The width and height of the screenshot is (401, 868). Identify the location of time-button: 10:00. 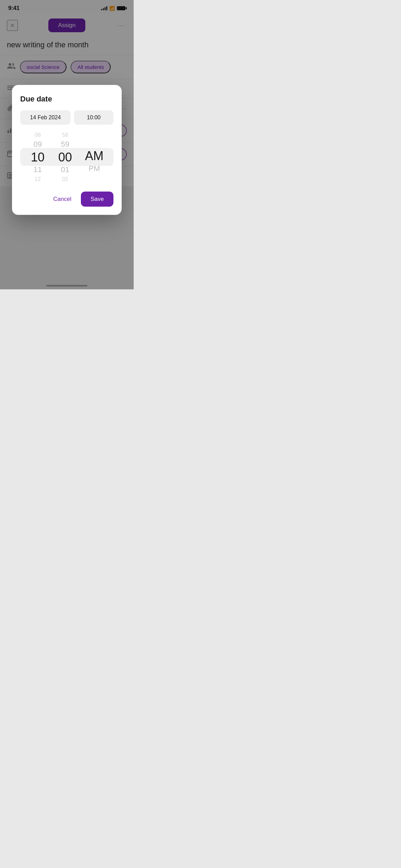
(94, 118).